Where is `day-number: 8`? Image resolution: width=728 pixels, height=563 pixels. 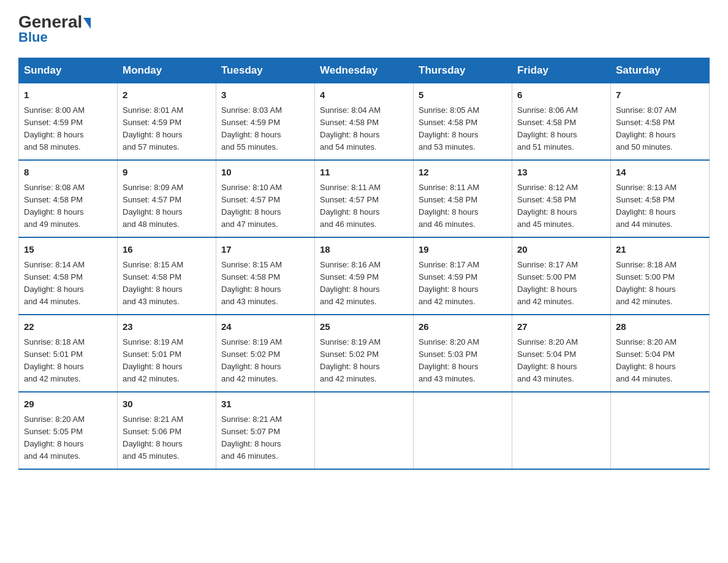 day-number: 8 is located at coordinates (68, 173).